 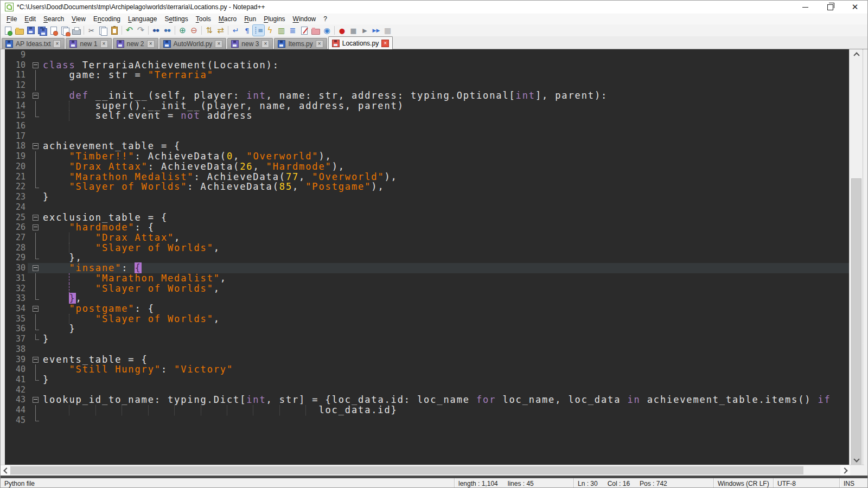 I want to click on redo-button: ↷, so click(x=141, y=30).